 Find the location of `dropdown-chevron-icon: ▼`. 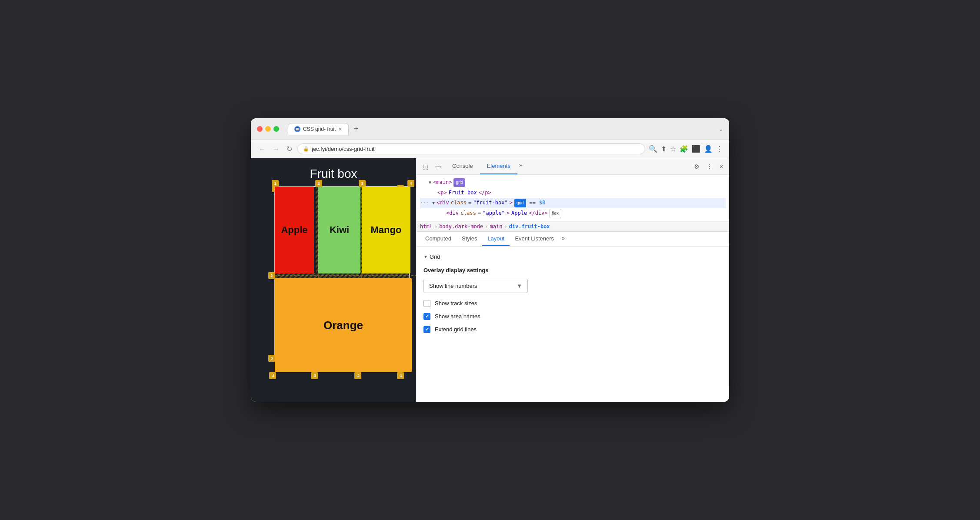

dropdown-chevron-icon: ▼ is located at coordinates (519, 286).